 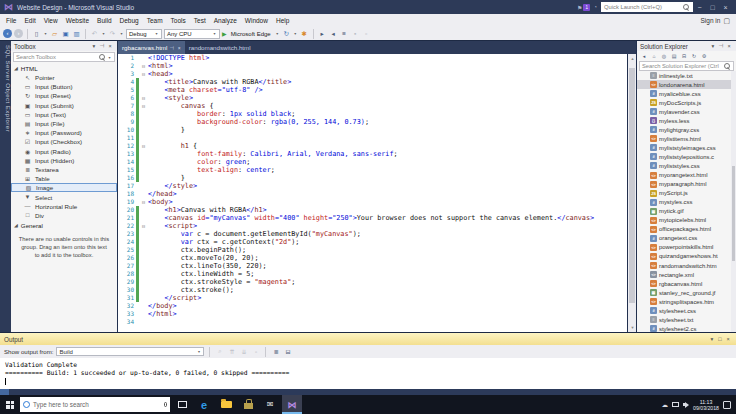 What do you see at coordinates (64, 86) in the screenshot?
I see `toolbox-item-input-button: ▭Input (Button)` at bounding box center [64, 86].